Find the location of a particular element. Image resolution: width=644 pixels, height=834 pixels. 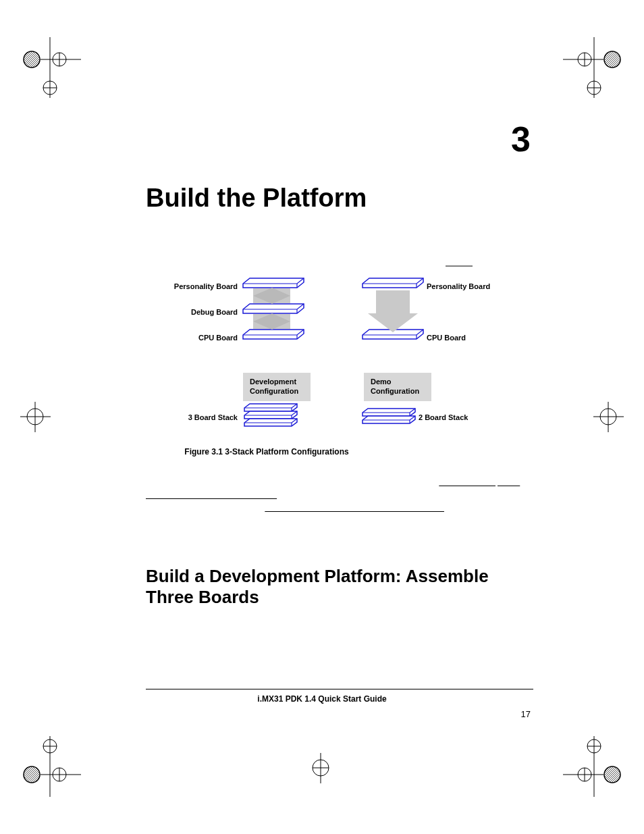

link-demo-platform: Build a Demo Platform: Assemble Two Boar… is located at coordinates (354, 508).